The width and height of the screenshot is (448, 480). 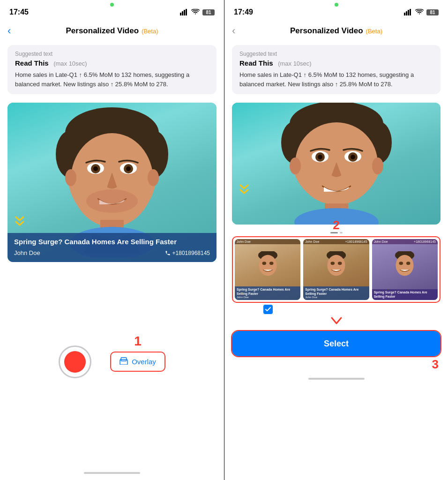 What do you see at coordinates (112, 253) in the screenshot?
I see `left-video-contact-row: John Doe +18018968145` at bounding box center [112, 253].